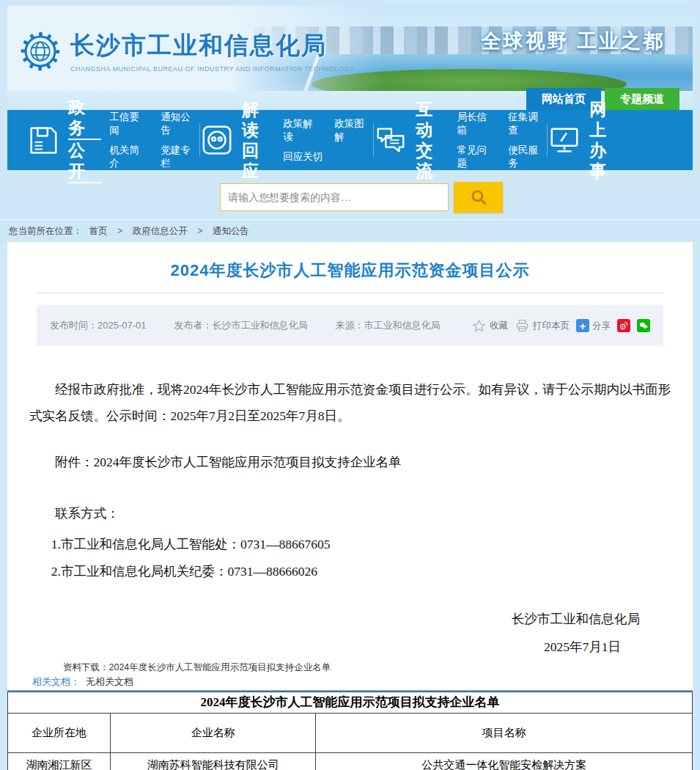 Image resolution: width=700 pixels, height=770 pixels. What do you see at coordinates (460, 140) in the screenshot?
I see `nav-group-interaction: 互动 交流 局长信箱 征集调查 常见问题 便民服务` at bounding box center [460, 140].